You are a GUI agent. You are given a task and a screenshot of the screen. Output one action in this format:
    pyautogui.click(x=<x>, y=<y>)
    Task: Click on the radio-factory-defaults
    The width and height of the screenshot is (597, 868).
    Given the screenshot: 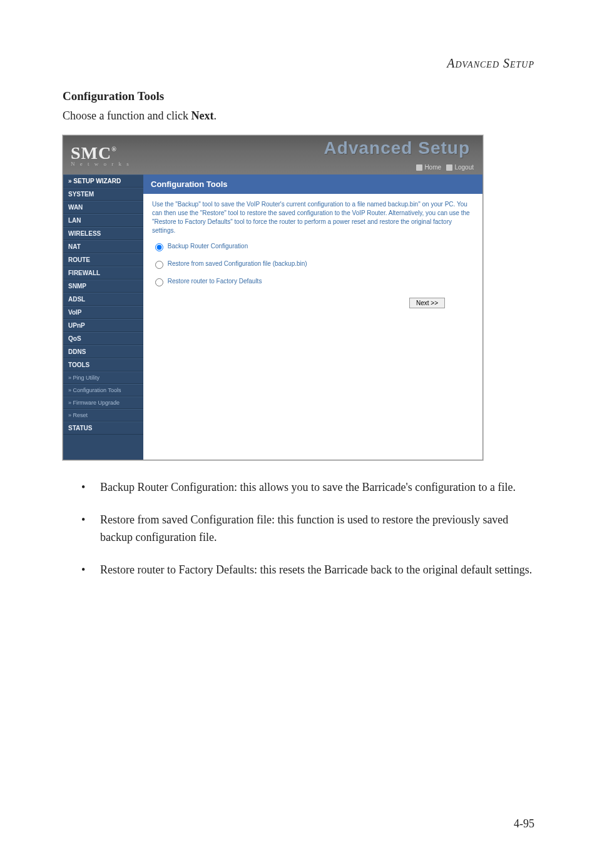 What is the action you would take?
    pyautogui.click(x=159, y=283)
    